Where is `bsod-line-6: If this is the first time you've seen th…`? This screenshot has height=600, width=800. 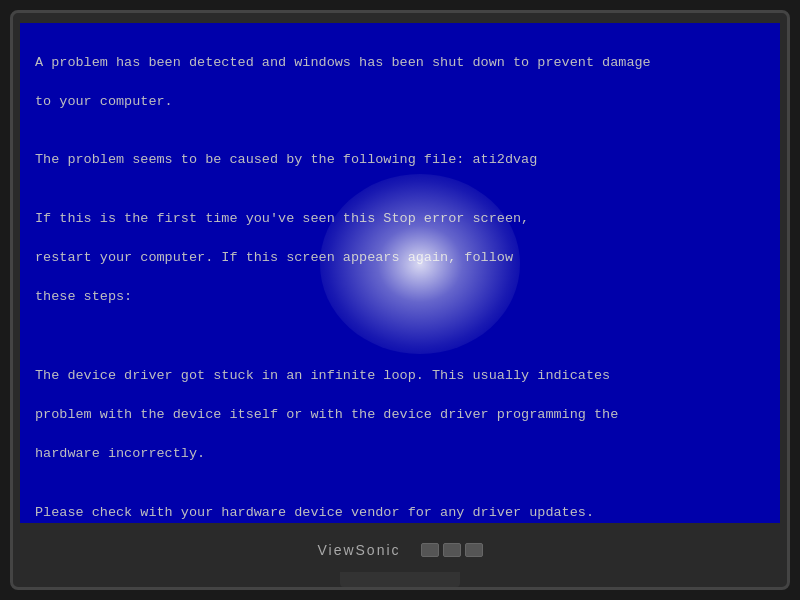 bsod-line-6: If this is the first time you've seen th… is located at coordinates (400, 219).